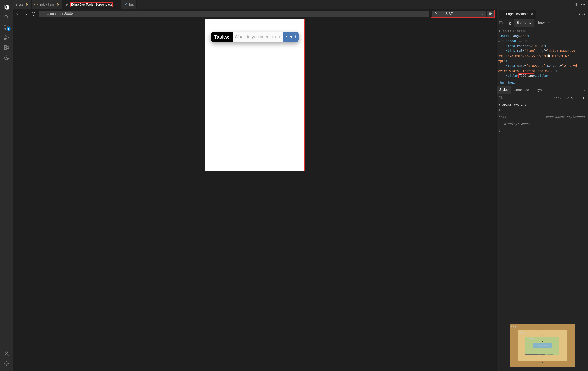  Describe the element at coordinates (578, 98) in the screenshot. I see `new-style-rule-icon` at that location.